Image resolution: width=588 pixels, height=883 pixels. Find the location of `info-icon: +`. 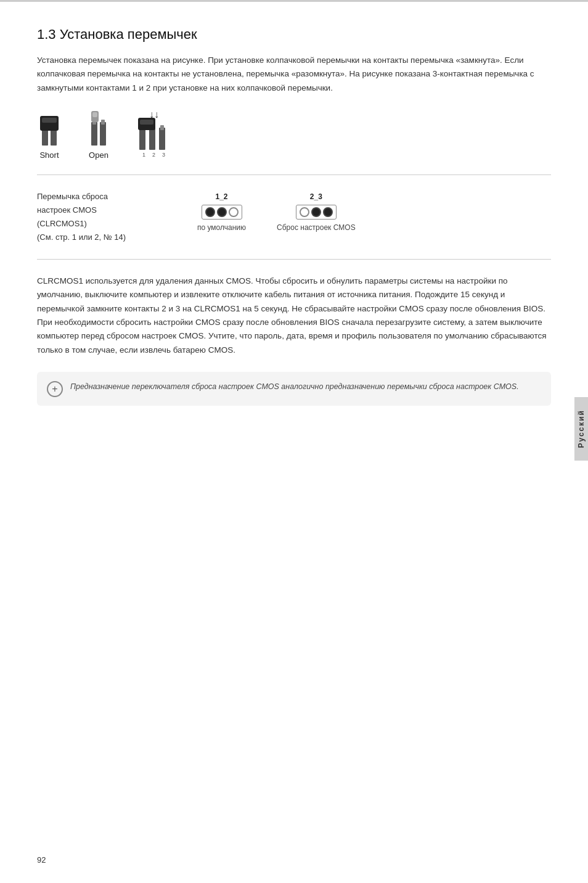

info-icon: + is located at coordinates (55, 389).